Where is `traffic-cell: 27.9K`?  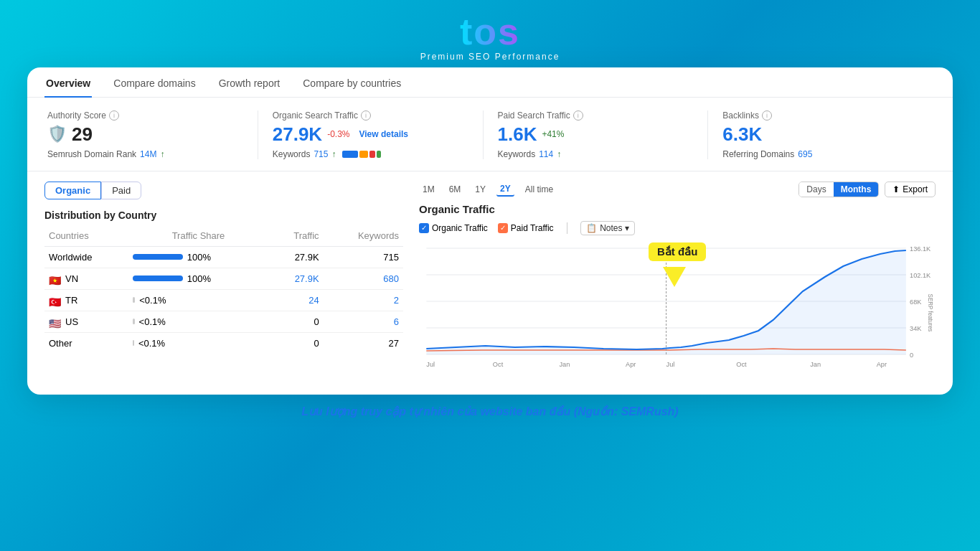
traffic-cell: 27.9K is located at coordinates (296, 257).